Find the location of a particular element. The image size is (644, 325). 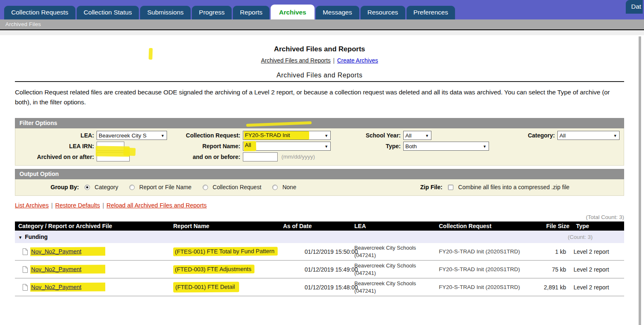

vertical-scrollbar is located at coordinates (640, 181).